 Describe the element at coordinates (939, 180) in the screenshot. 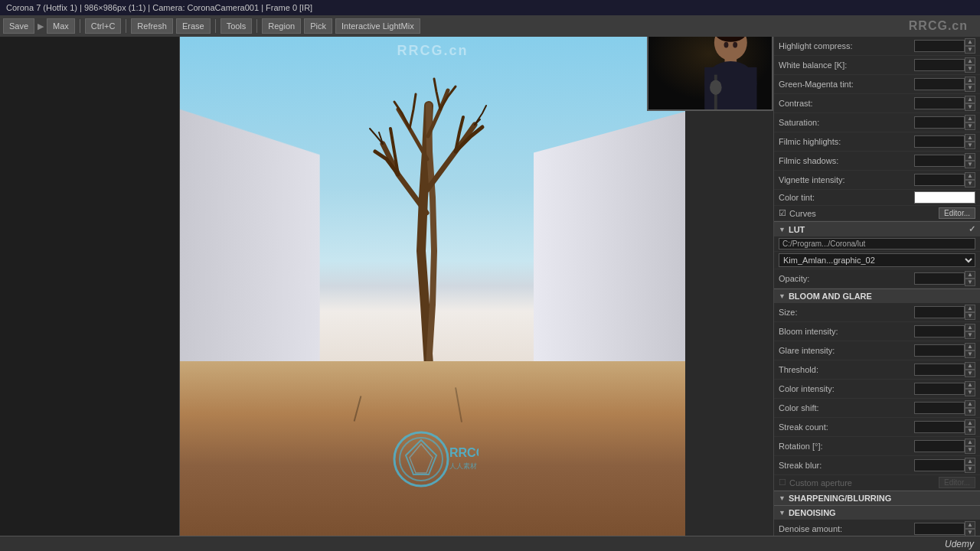

I see `vignette-input: 0.0` at that location.